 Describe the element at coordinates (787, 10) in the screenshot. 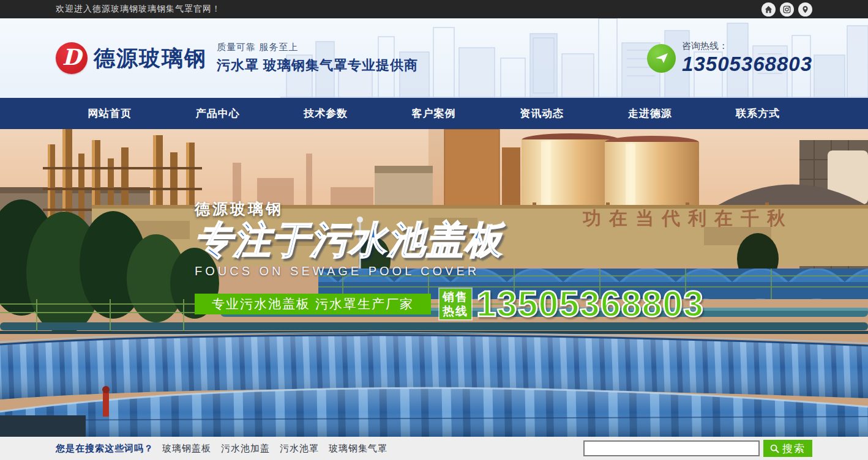

I see `social-links` at that location.